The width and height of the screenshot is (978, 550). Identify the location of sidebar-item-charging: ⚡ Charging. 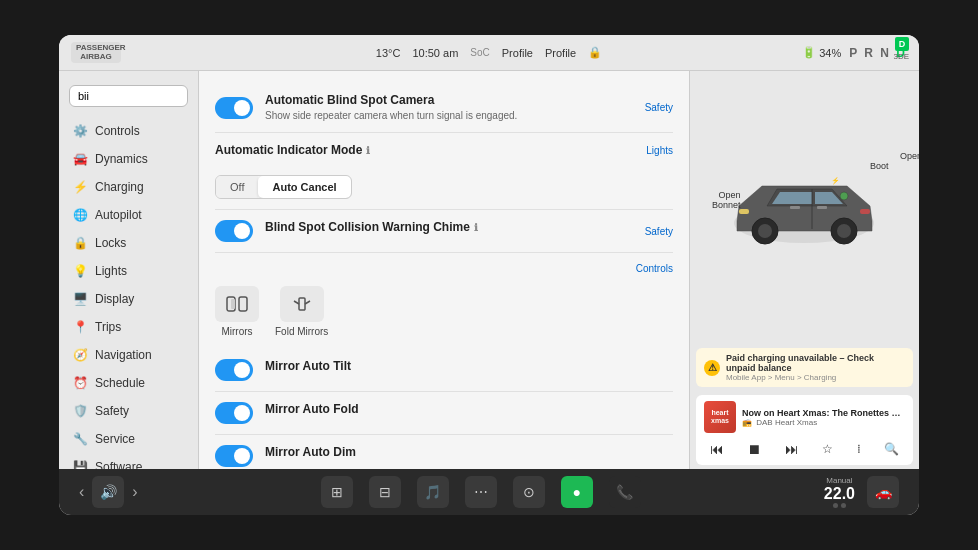
(128, 187).